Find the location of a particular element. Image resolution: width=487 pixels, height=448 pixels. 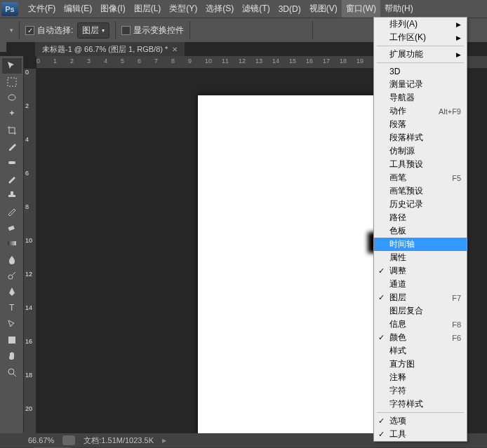

dodge-tool is located at coordinates (12, 276).